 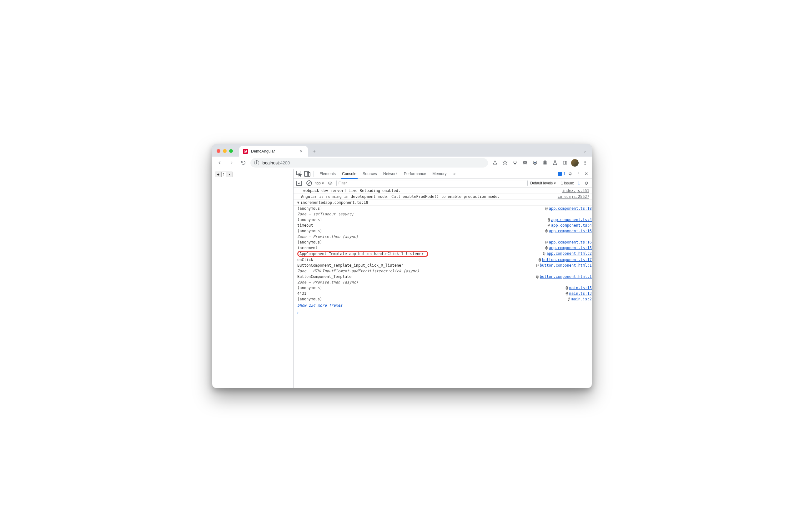 What do you see at coordinates (347, 203) in the screenshot?
I see `trace-source-link: app.component.ts:18` at bounding box center [347, 203].